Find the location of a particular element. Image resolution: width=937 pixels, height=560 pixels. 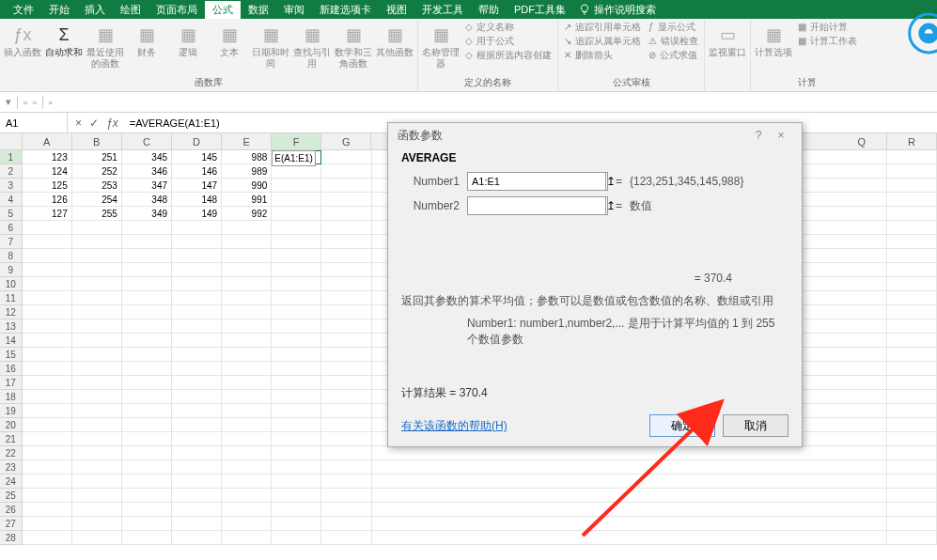

cell: 348 is located at coordinates (147, 199).